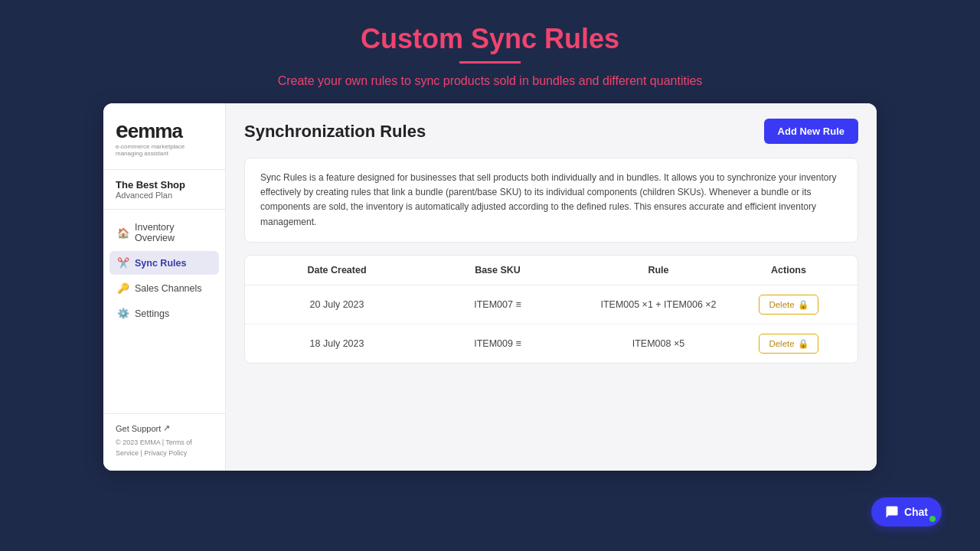  Describe the element at coordinates (164, 185) in the screenshot. I see `shop-name: The Best Shop` at that location.